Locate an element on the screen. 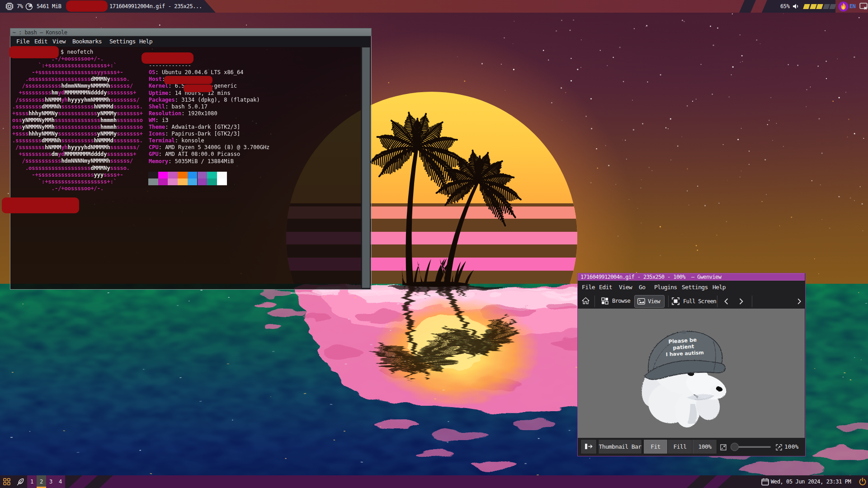 The height and width of the screenshot is (488, 868). gwenview-menu-go: Go is located at coordinates (642, 287).